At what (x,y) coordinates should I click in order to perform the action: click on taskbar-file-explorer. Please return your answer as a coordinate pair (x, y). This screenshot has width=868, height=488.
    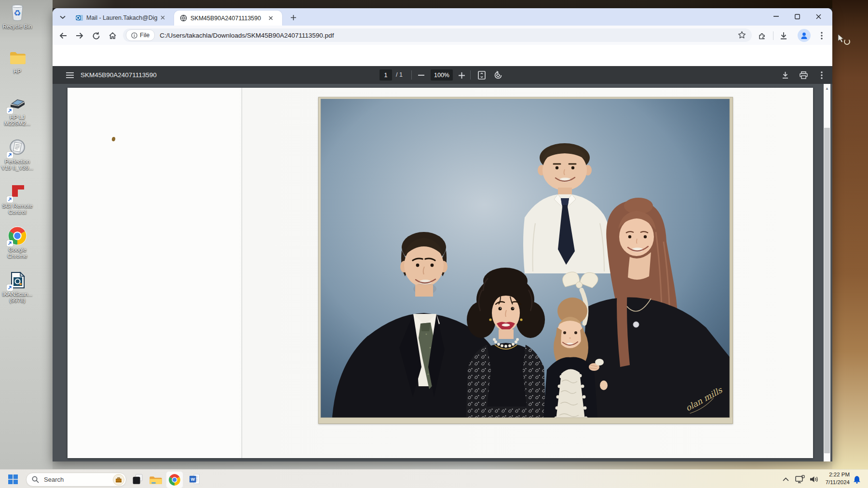
    Looking at the image, I should click on (156, 479).